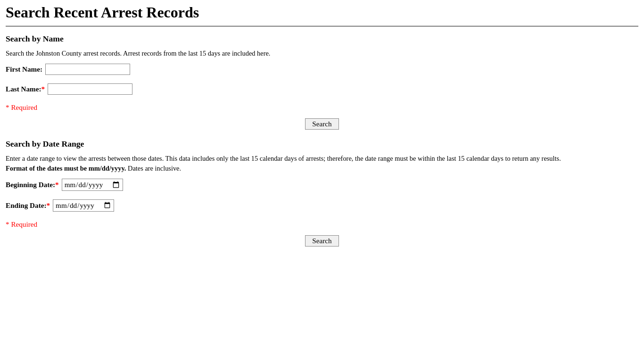 The width and height of the screenshot is (644, 362). Describe the element at coordinates (322, 26) in the screenshot. I see `title-divider` at that location.